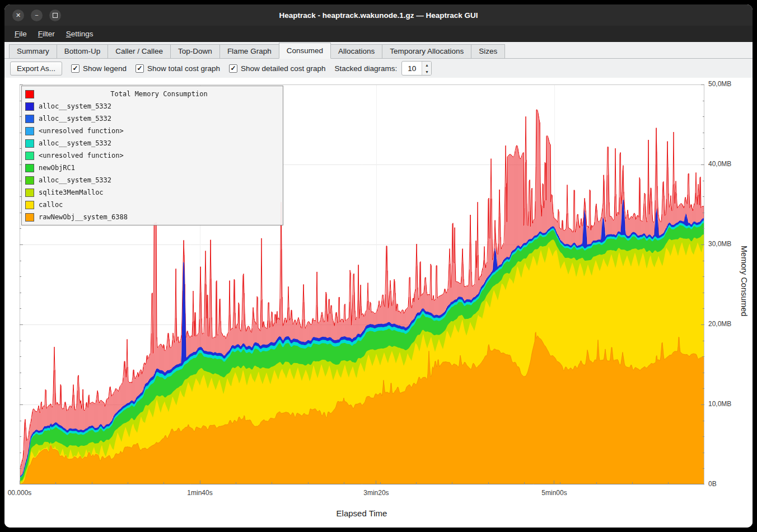  I want to click on legend-title-row: Total Memory Consumption, so click(152, 94).